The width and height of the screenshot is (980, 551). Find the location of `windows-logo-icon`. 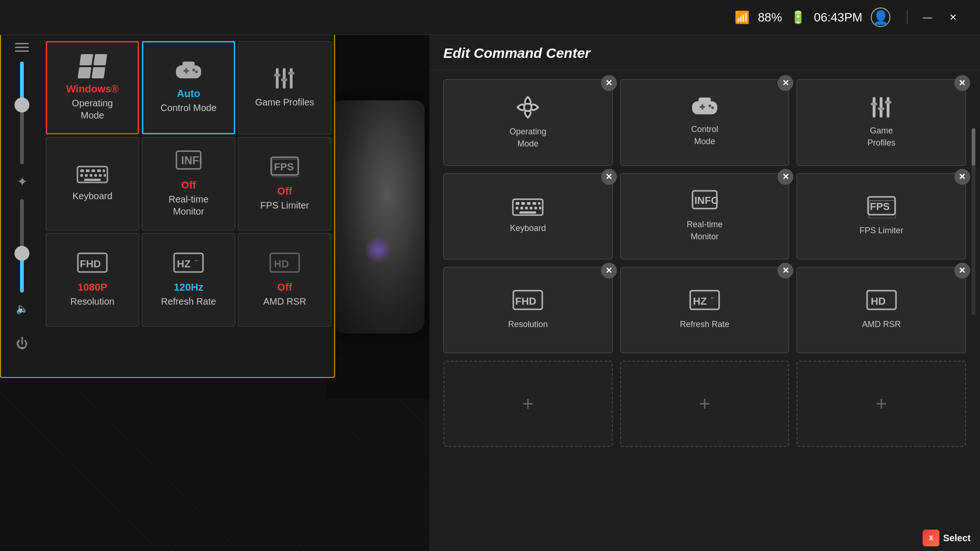

windows-logo-icon is located at coordinates (92, 66).